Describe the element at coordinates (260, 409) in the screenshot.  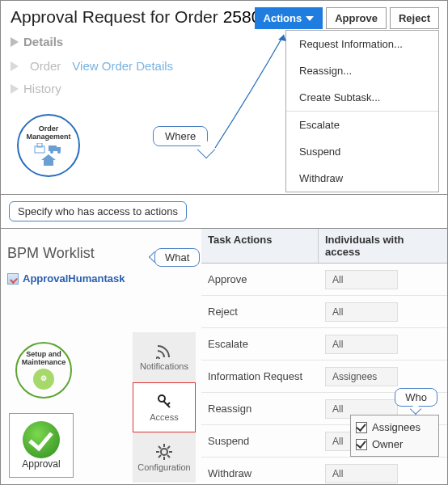
I see `cell-action: Reassign` at that location.